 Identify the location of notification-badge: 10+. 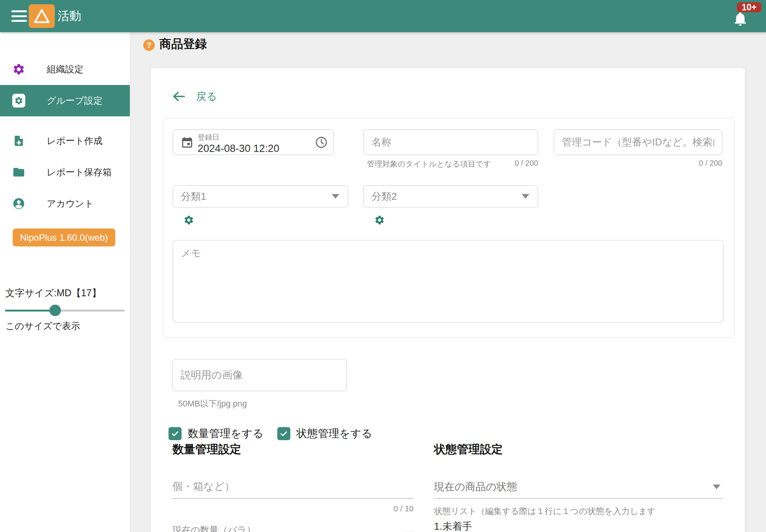
(749, 7).